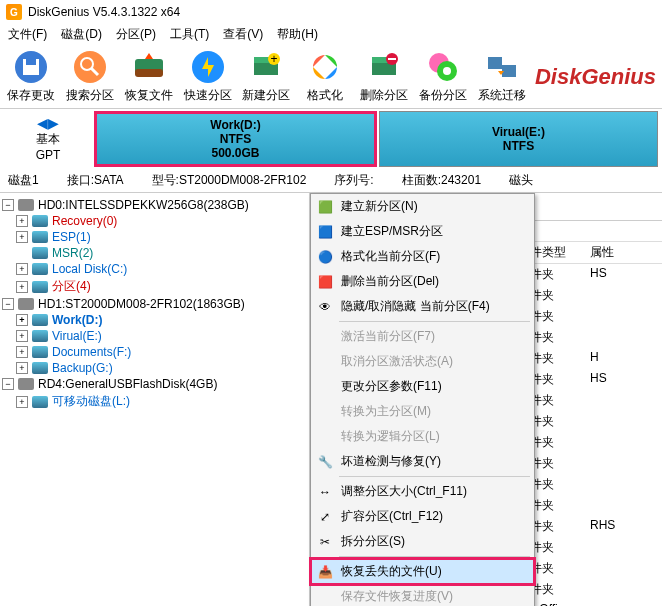 The width and height of the screenshot is (662, 606). Describe the element at coordinates (162, 253) in the screenshot. I see `tree-msr: MSR(2)` at that location.